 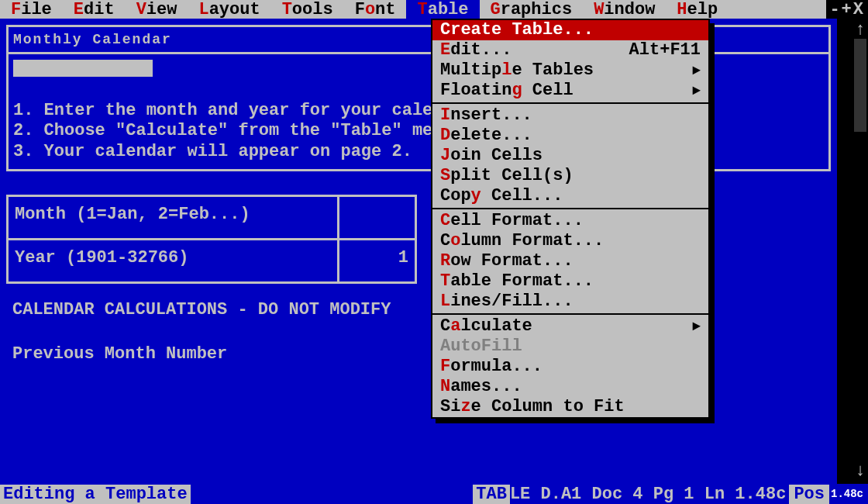 What do you see at coordinates (83, 68) in the screenshot?
I see `title-input-field` at bounding box center [83, 68].